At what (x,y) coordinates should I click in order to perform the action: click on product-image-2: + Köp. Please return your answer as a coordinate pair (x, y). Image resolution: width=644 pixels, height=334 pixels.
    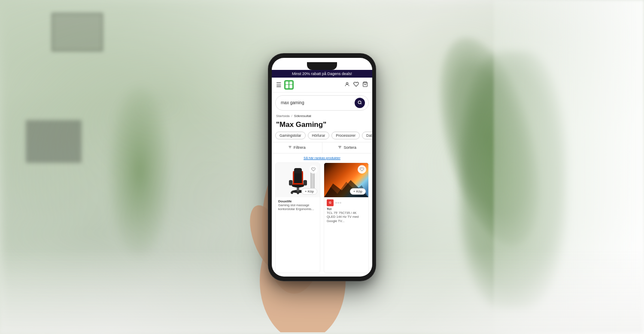
    Looking at the image, I should click on (346, 180).